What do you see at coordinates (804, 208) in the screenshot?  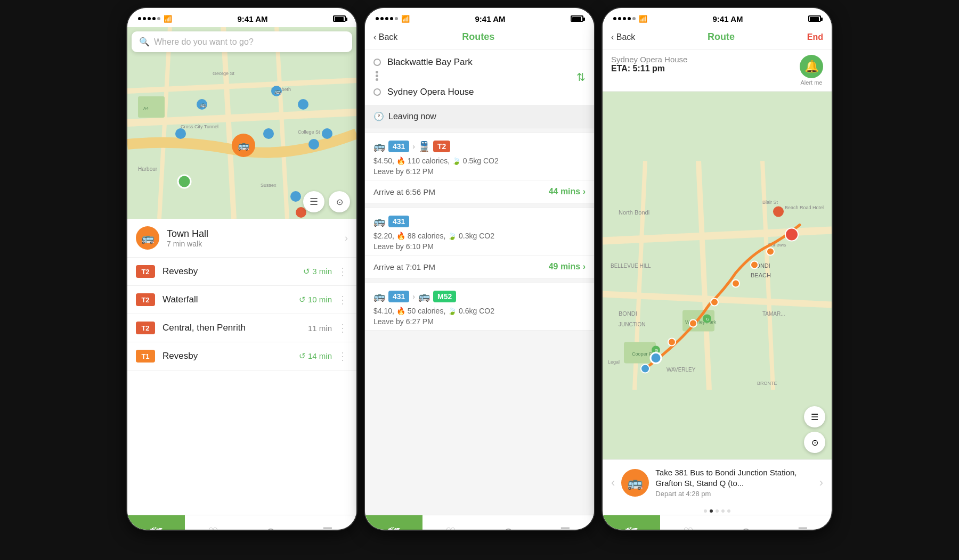 I see `svg-text: Beach Road Hotel` at bounding box center [804, 208].